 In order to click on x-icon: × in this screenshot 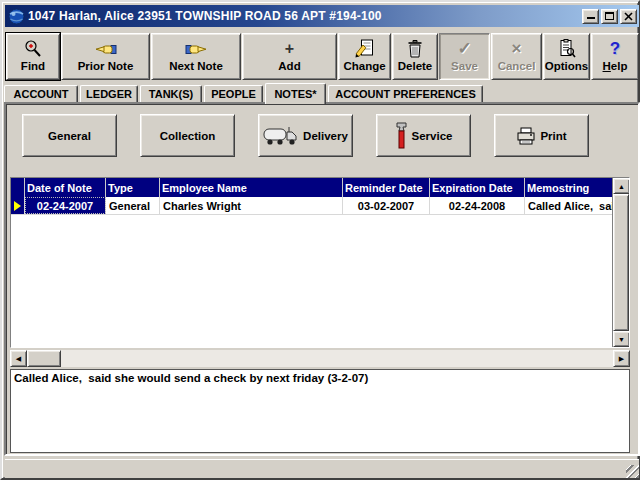, I will do `click(517, 48)`.